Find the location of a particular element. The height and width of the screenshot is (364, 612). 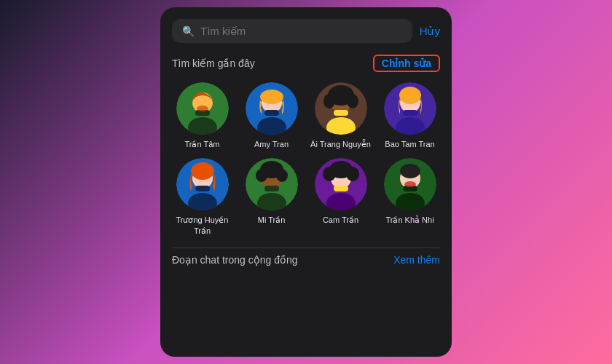

list-item: Ái Trang Nguyễn is located at coordinates (341, 116).